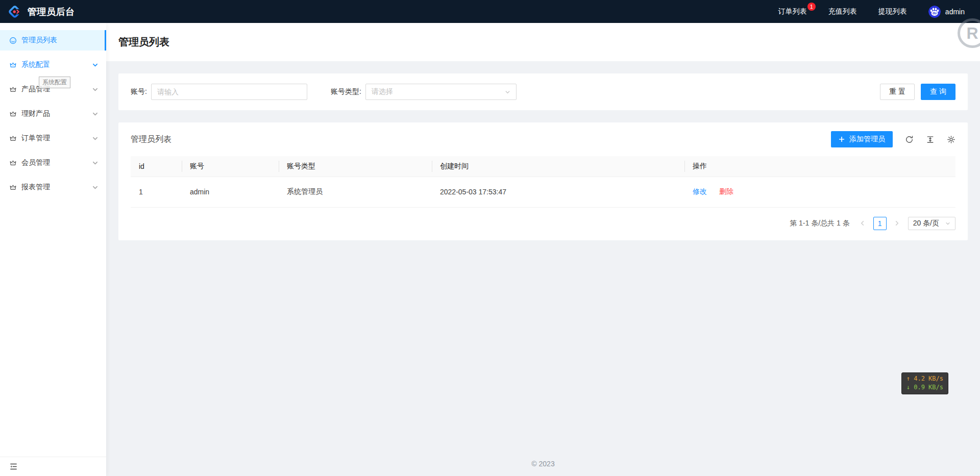 The height and width of the screenshot is (476, 980). What do you see at coordinates (355, 192) in the screenshot?
I see `cell-account-type: 系统管理员` at bounding box center [355, 192].